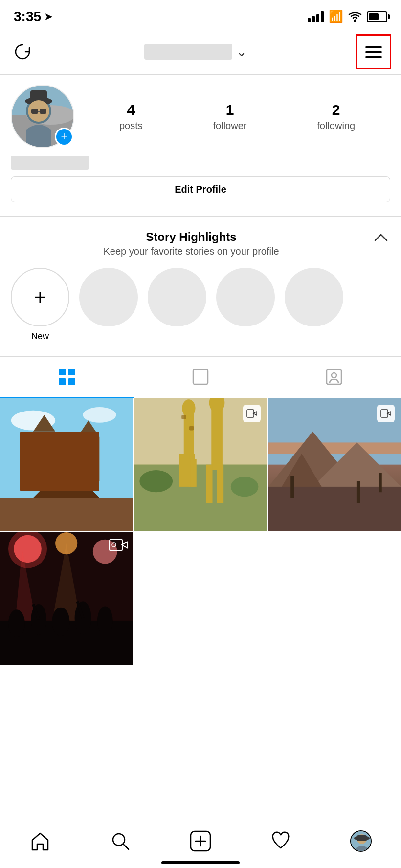 The width and height of the screenshot is (401, 868). I want to click on highlights-title-area: Story Highlights Keep your favorite stor…, so click(191, 243).